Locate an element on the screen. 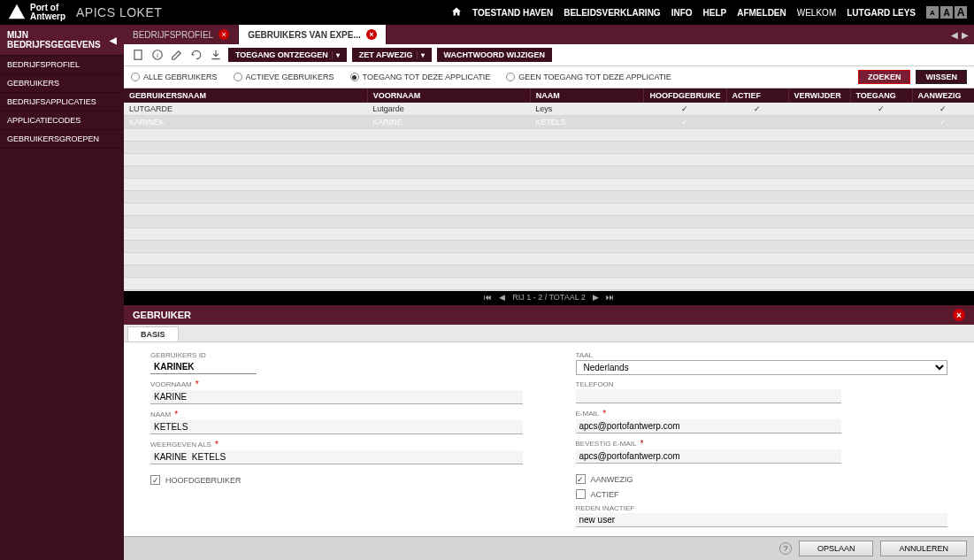 This screenshot has width=974, height=560. bevestig-email-field is located at coordinates (709, 456).